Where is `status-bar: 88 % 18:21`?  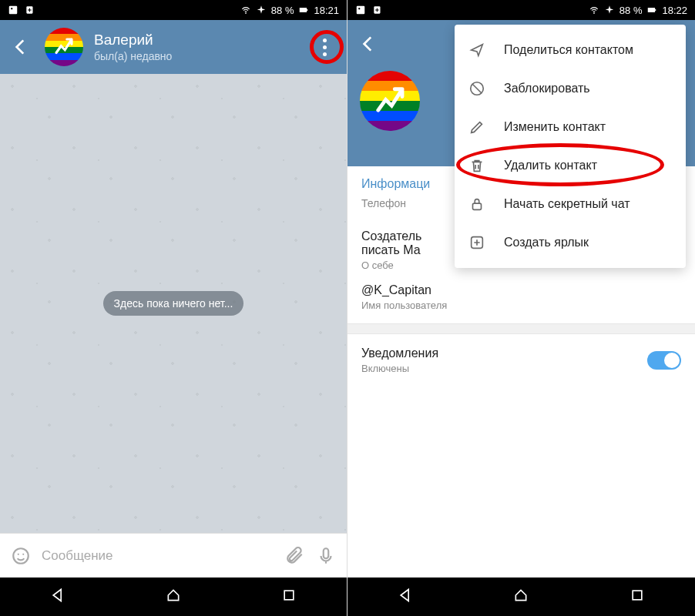
status-bar: 88 % 18:21 is located at coordinates (173, 10).